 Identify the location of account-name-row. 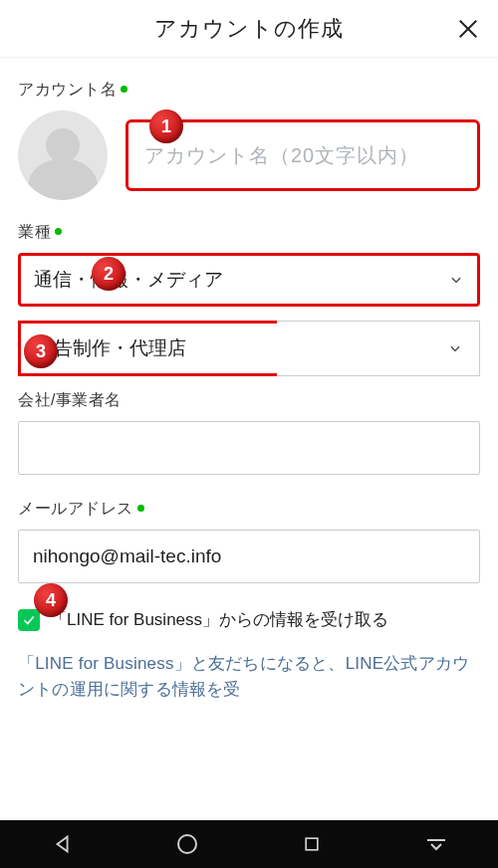
(249, 155).